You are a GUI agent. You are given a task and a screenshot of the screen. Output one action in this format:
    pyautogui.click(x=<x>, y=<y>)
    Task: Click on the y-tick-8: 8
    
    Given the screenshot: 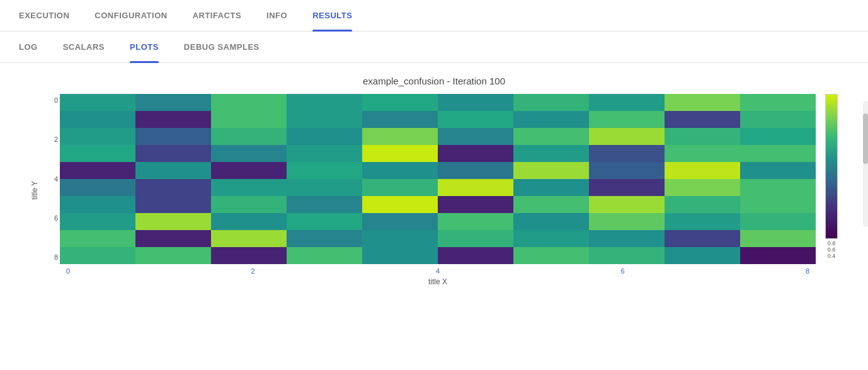 What is the action you would take?
    pyautogui.click(x=56, y=257)
    